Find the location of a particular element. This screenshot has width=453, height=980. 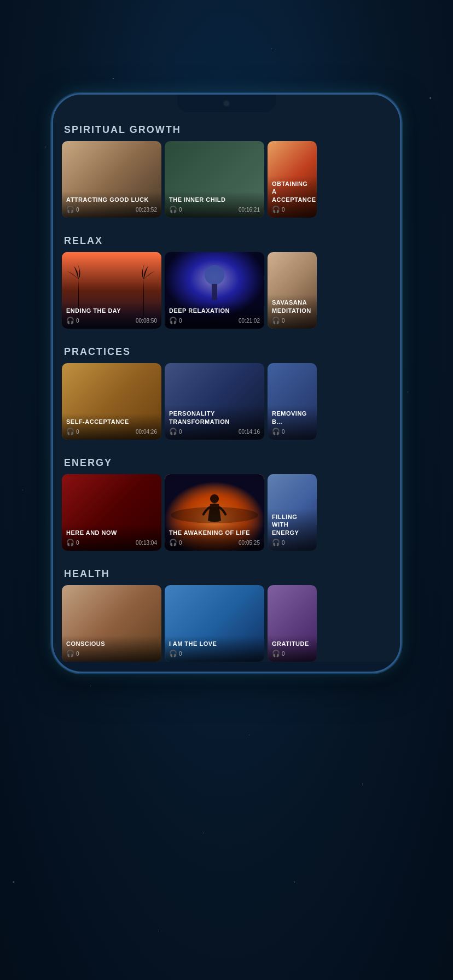

card-headphone-relax-0: 🎧0 is located at coordinates (73, 320).